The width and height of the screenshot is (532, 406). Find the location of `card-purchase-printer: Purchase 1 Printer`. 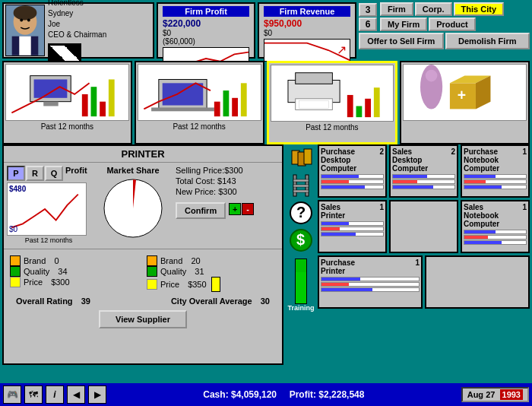

card-purchase-printer: Purchase 1 Printer is located at coordinates (370, 282).